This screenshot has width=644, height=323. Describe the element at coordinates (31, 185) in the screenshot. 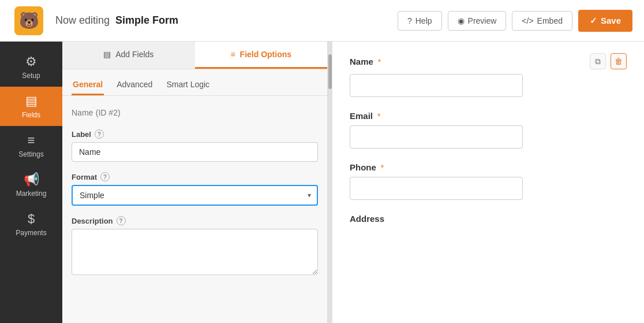

I see `sidebar-item-marketing: 📢 Marketing` at that location.